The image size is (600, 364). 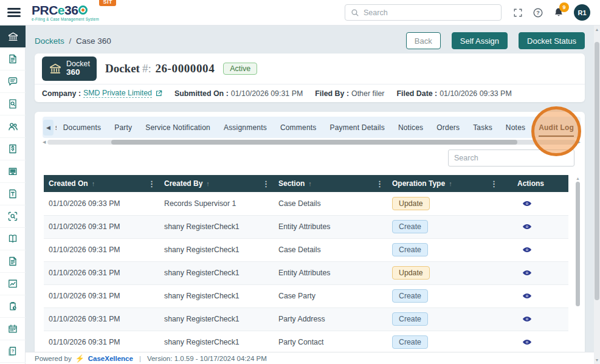 What do you see at coordinates (13, 149) in the screenshot?
I see `sidebar-item-file-dollar-icon` at bounding box center [13, 149].